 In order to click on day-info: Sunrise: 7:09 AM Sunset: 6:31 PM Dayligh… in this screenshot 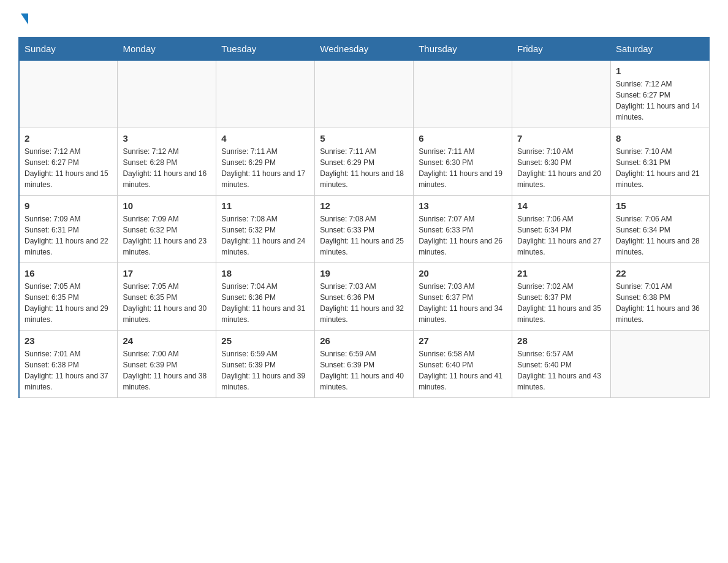, I will do `click(69, 236)`.